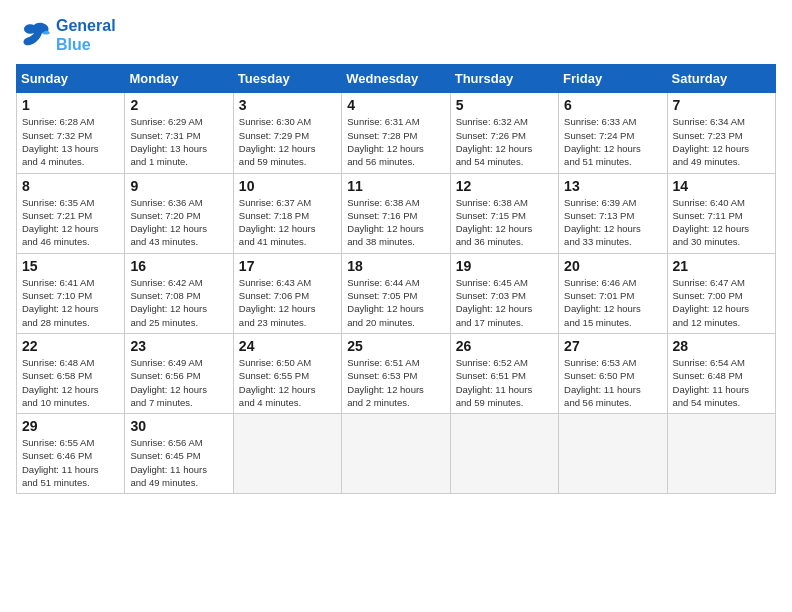  Describe the element at coordinates (396, 302) in the screenshot. I see `day-info-18: Sunrise: 6:44 AM Sunset: 7:05 PM Dayligh…` at that location.